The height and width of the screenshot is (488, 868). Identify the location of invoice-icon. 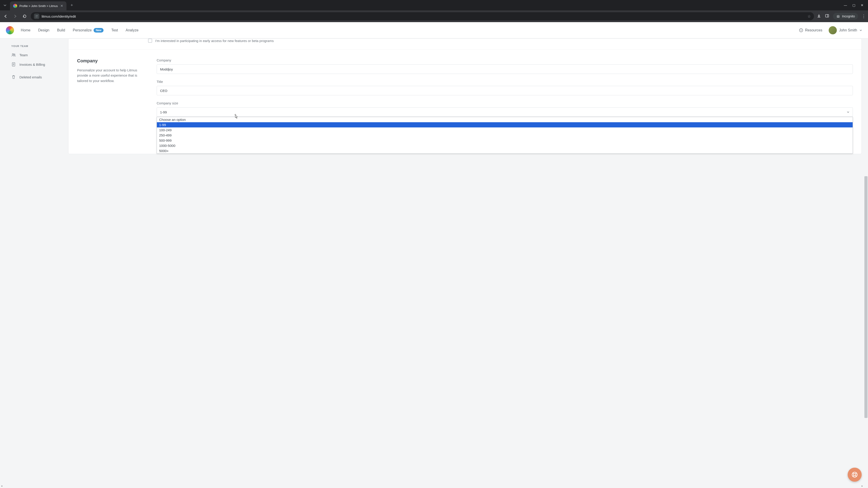
(13, 64).